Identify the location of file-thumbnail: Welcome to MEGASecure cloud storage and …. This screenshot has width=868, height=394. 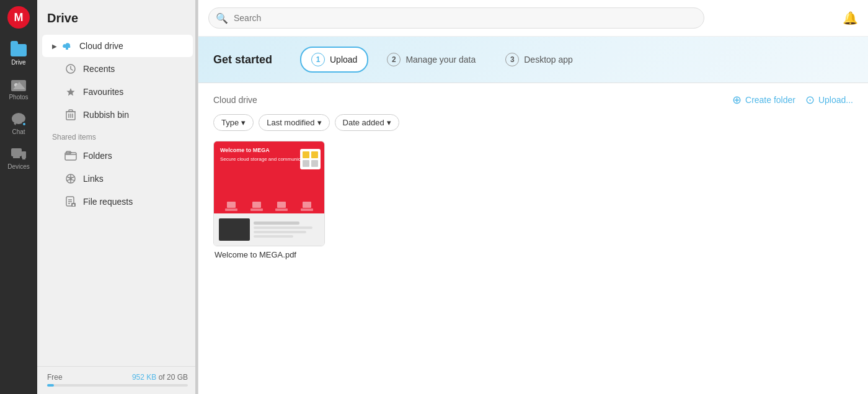
(269, 194).